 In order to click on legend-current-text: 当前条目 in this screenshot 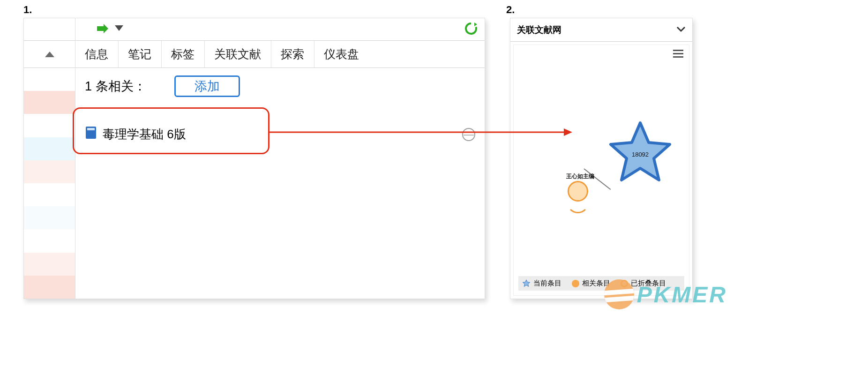, I will do `click(547, 283)`.